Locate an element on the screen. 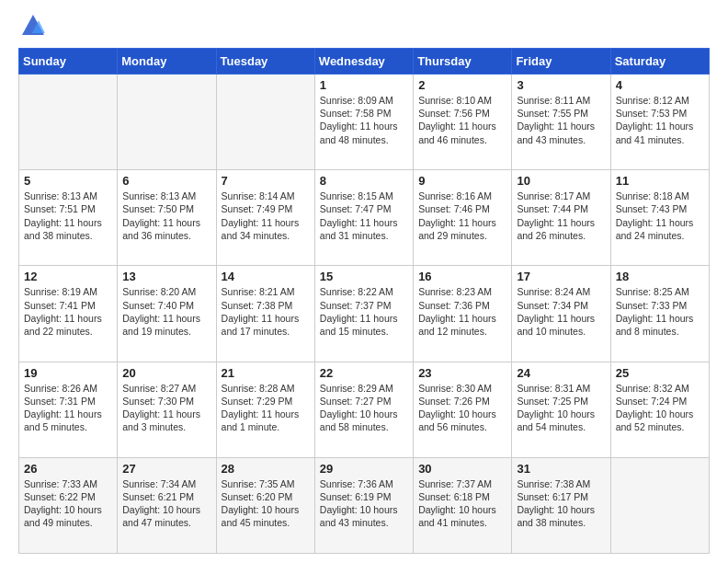 This screenshot has width=728, height=563. cell-day-number: 29 is located at coordinates (364, 469).